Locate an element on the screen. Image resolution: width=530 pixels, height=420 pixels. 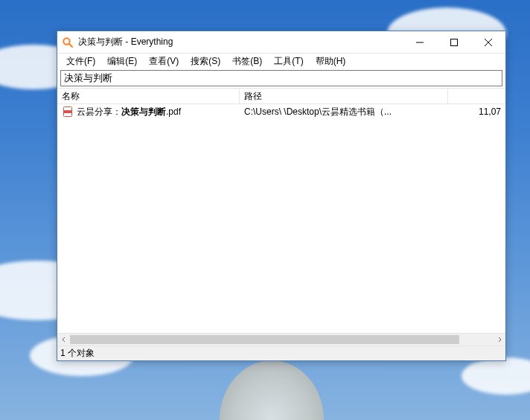
minimize-button is located at coordinates (420, 42).